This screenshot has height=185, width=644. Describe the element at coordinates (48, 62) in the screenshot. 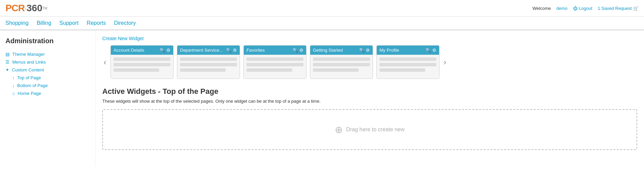

I see `sidebar-item-menus-links: ☰ Menus and Links` at that location.